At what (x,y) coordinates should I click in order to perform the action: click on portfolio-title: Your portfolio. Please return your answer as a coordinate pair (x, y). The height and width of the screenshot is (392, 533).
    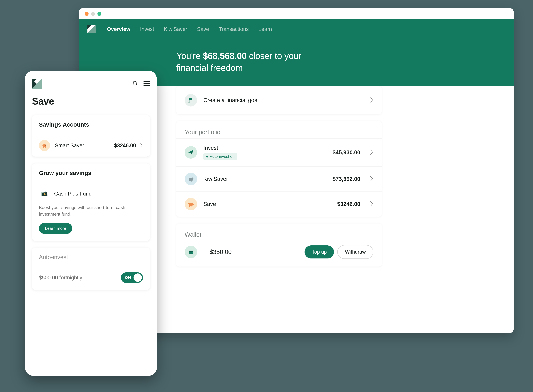
    Looking at the image, I should click on (279, 130).